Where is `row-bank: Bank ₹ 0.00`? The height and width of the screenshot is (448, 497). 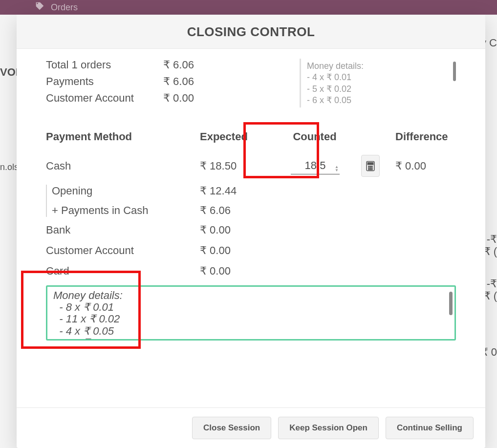 row-bank: Bank ₹ 0.00 is located at coordinates (251, 230).